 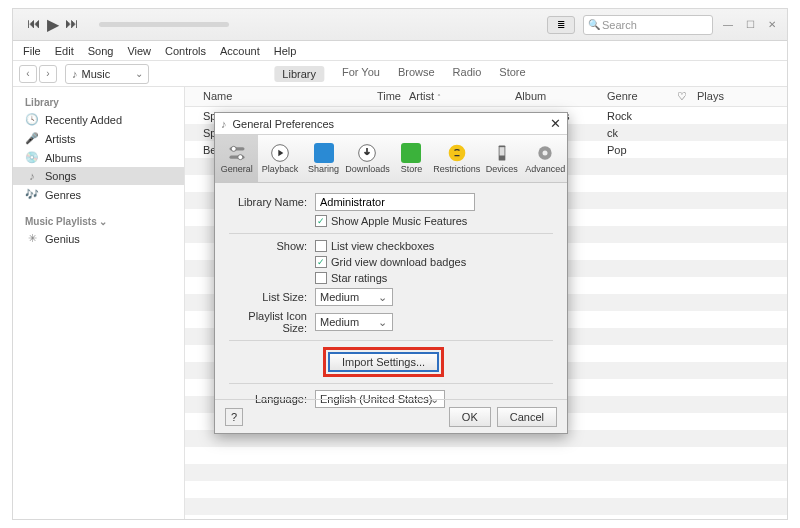 I want to click on search-input: Search, so click(x=648, y=25).